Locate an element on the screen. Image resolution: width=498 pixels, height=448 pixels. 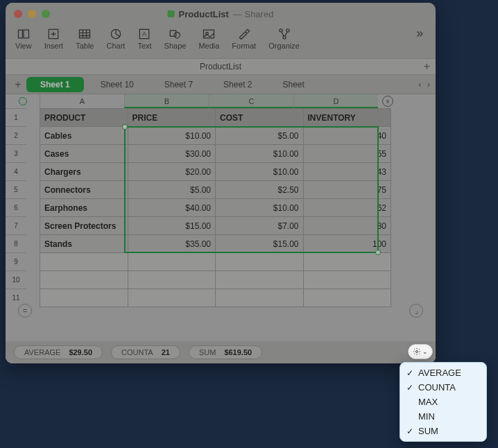
cell-inventory: 40 is located at coordinates (347, 136).